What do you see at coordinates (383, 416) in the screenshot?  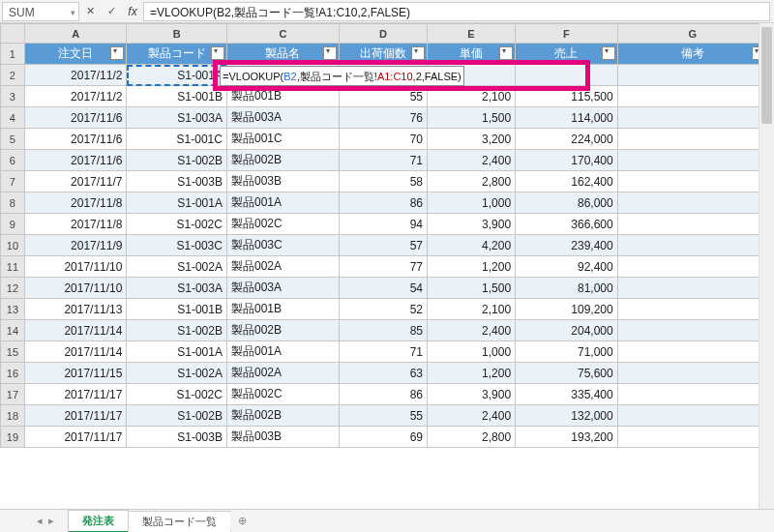 I see `cell-D18: 55` at bounding box center [383, 416].